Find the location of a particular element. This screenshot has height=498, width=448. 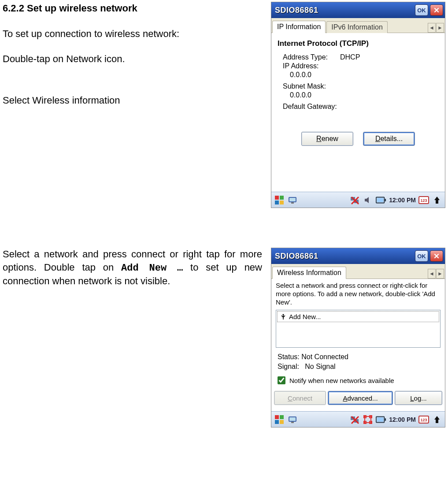

target-icon is located at coordinates (368, 420).